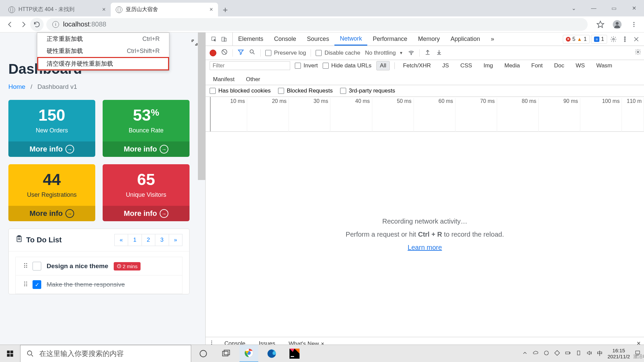  Describe the element at coordinates (285, 39) in the screenshot. I see `tab-console: Console` at that location.